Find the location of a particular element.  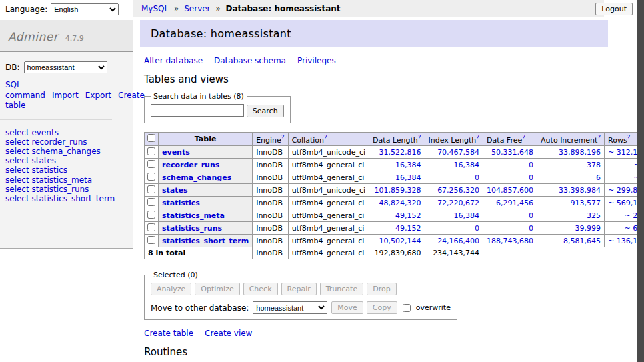

copy-button: Copy is located at coordinates (382, 308).